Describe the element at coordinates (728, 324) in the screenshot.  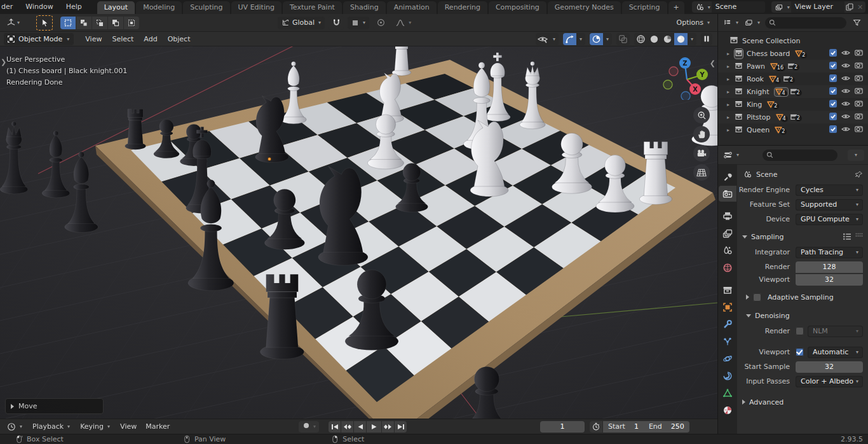
I see `properties-tab-modifiers` at that location.